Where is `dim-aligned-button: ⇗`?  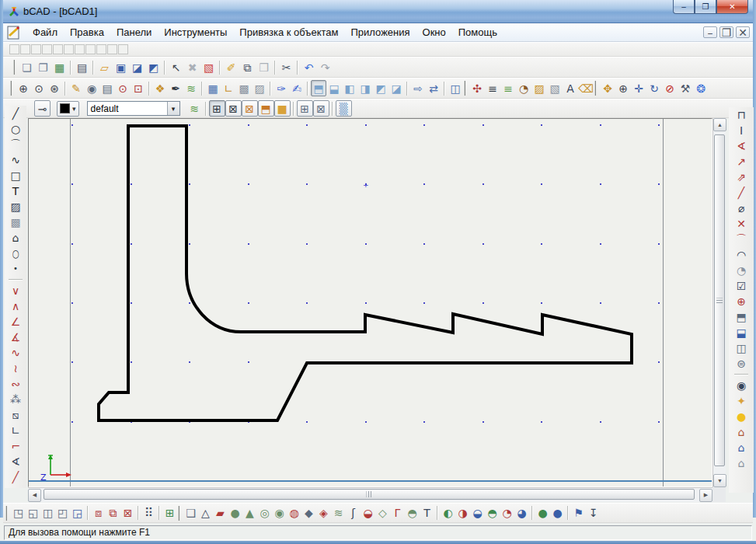
dim-aligned-button: ⇗ is located at coordinates (741, 177).